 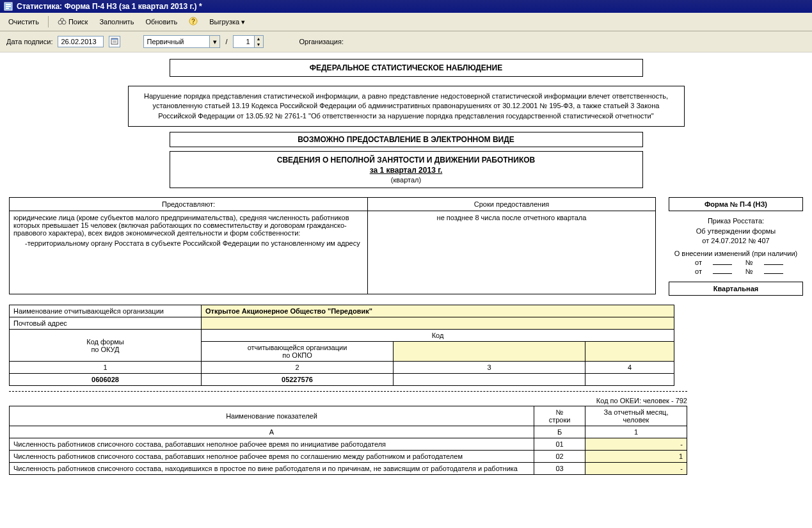 I want to click on deadlines-body: не позднее 8 числа после отчетного кварт…, so click(x=512, y=253).